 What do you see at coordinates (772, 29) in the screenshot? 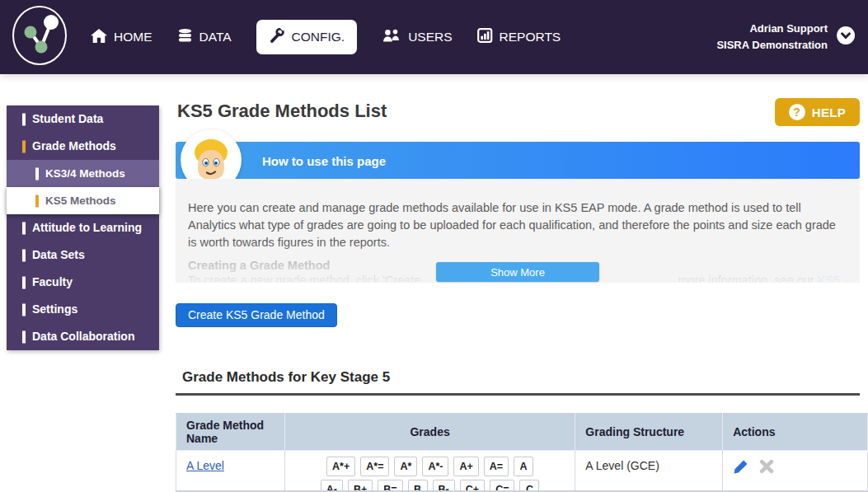
I see `user-name: Adrian Support` at bounding box center [772, 29].